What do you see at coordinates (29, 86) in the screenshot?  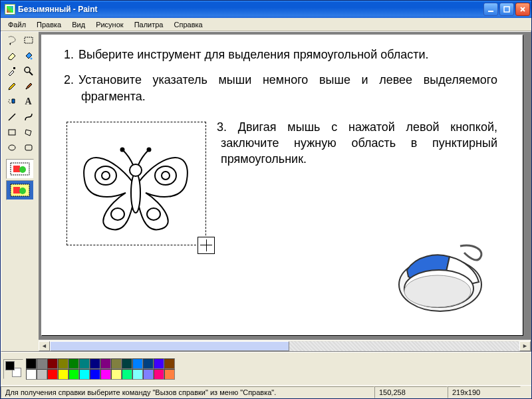 I see `tool-brush` at bounding box center [29, 86].